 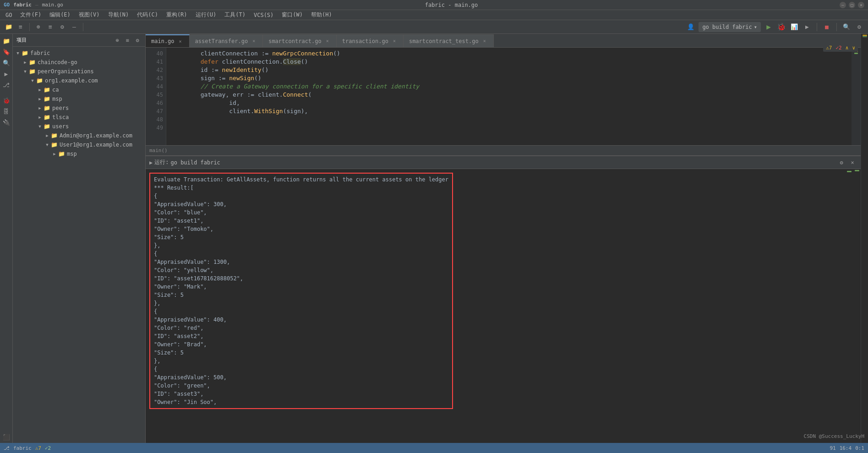 I want to click on run-button: ▶, so click(x=769, y=27).